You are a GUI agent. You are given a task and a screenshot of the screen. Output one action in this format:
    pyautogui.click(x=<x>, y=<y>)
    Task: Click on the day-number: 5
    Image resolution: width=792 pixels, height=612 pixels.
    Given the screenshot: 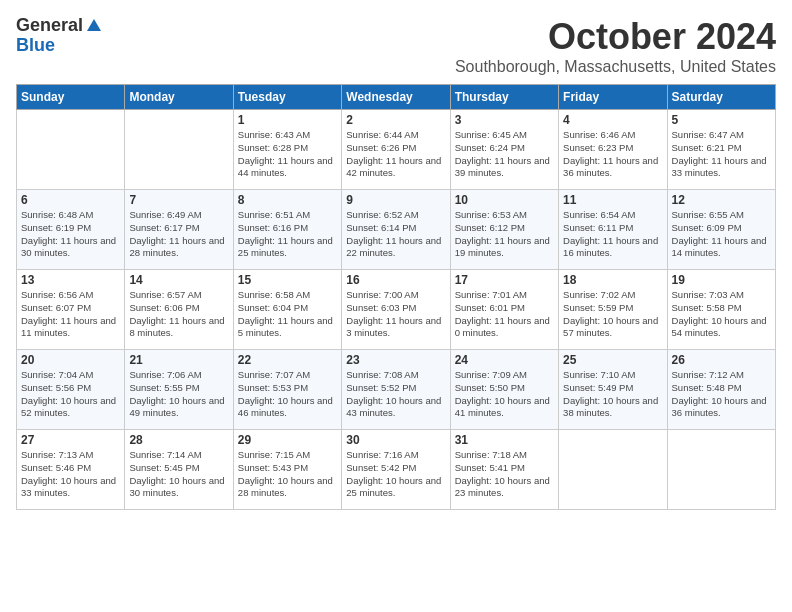 What is the action you would take?
    pyautogui.click(x=722, y=120)
    